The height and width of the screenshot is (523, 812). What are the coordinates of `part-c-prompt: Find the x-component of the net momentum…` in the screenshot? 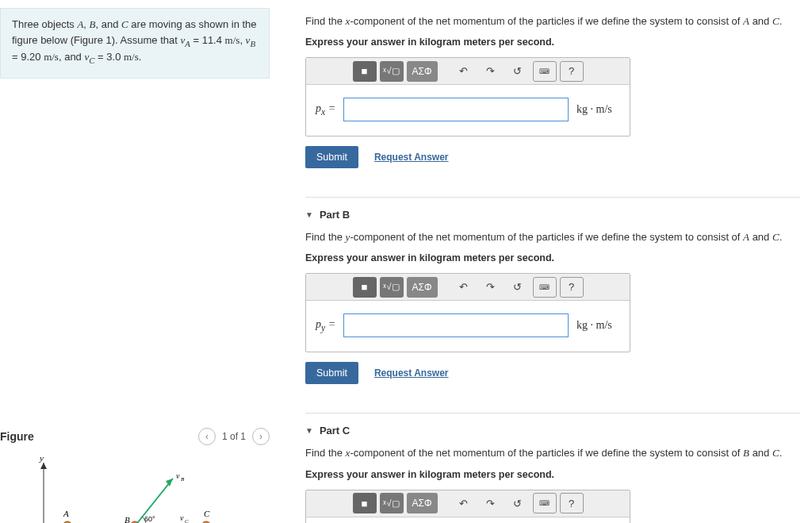 It's located at (553, 453).